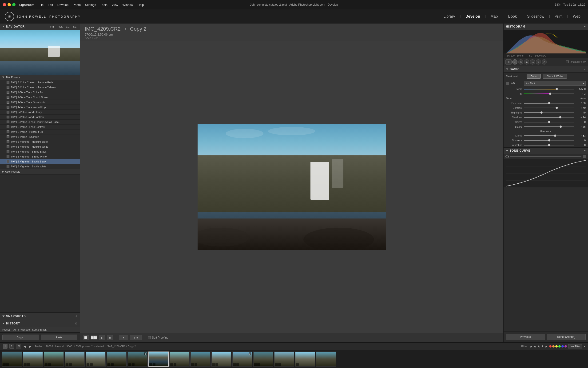 The image size is (588, 368). I want to click on tint-slider, so click(549, 94).